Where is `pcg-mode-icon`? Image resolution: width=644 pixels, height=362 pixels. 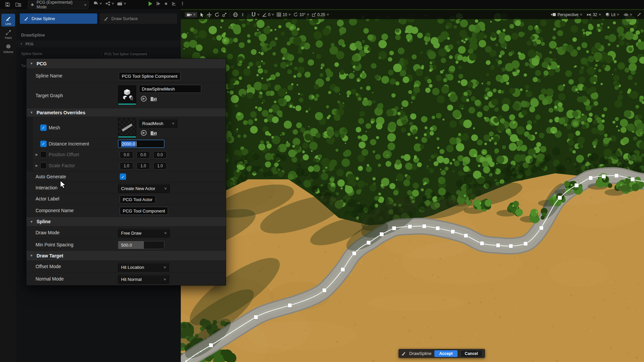
pcg-mode-icon is located at coordinates (32, 5).